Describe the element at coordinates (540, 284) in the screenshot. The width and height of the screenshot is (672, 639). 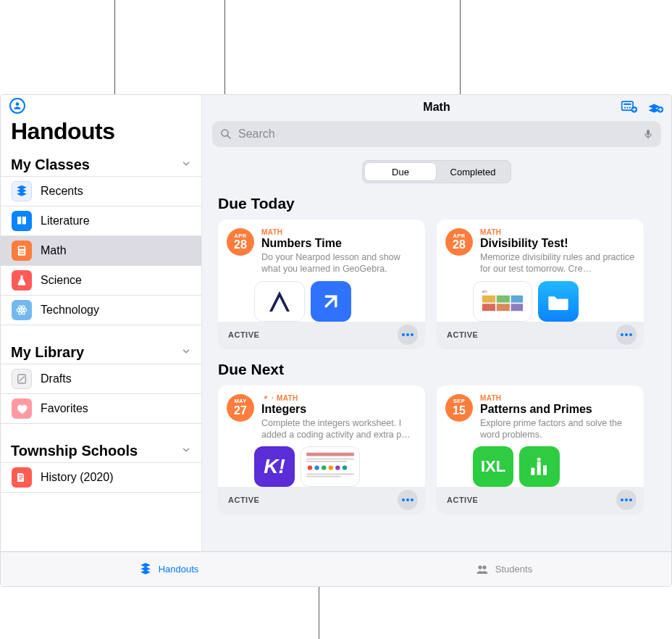
I see `handout-card: APR 28 MATH Divisibility Test! Memorize …` at that location.